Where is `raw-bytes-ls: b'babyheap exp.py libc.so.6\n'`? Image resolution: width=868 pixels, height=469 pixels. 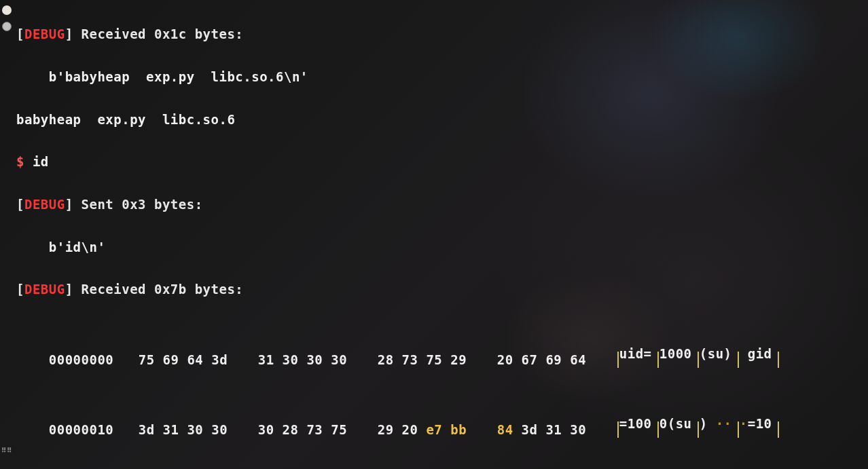 raw-bytes-ls: b'babyheap exp.py libc.so.6\n' is located at coordinates (440, 77).